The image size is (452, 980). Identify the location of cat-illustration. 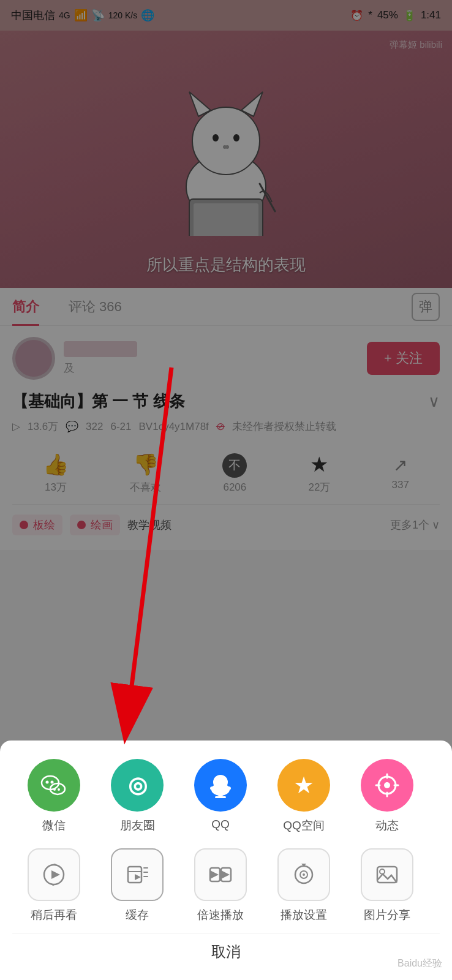
(226, 153).